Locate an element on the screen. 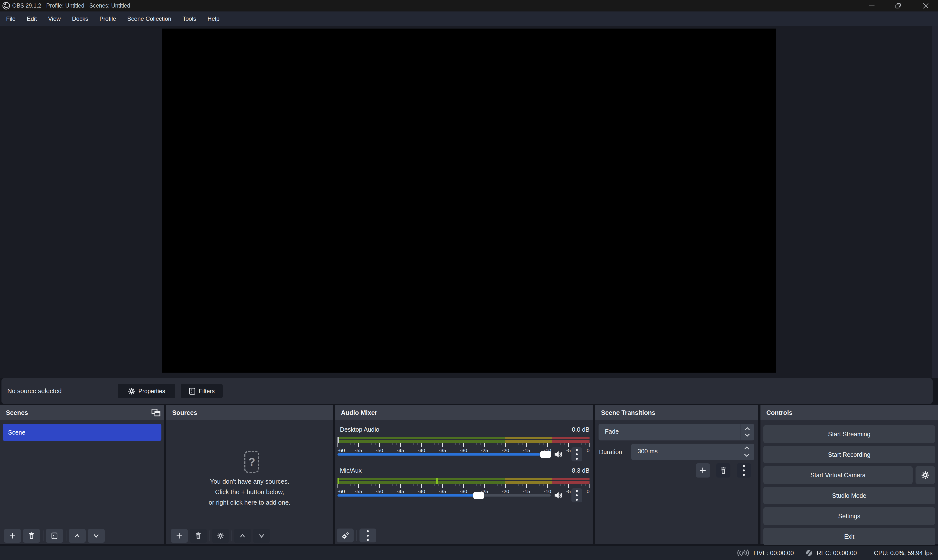 This screenshot has height=560, width=938. chevron-down-icon is located at coordinates (261, 536).